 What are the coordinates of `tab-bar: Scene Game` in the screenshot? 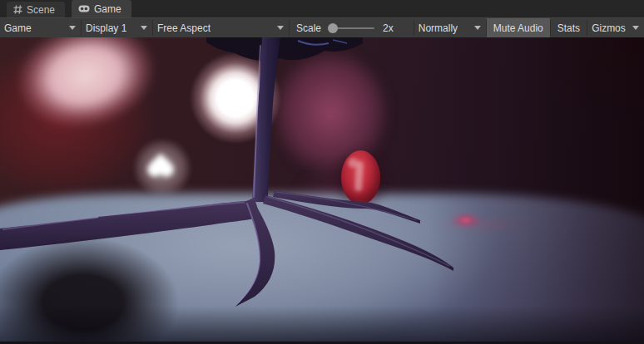 It's located at (322, 8).